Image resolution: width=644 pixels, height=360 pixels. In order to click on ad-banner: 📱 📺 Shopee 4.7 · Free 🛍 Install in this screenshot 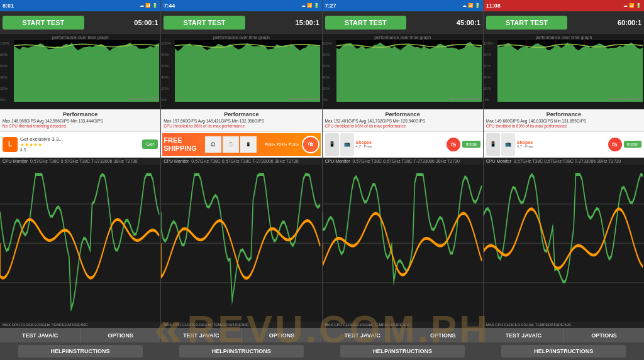, I will do `click(564, 145)`.